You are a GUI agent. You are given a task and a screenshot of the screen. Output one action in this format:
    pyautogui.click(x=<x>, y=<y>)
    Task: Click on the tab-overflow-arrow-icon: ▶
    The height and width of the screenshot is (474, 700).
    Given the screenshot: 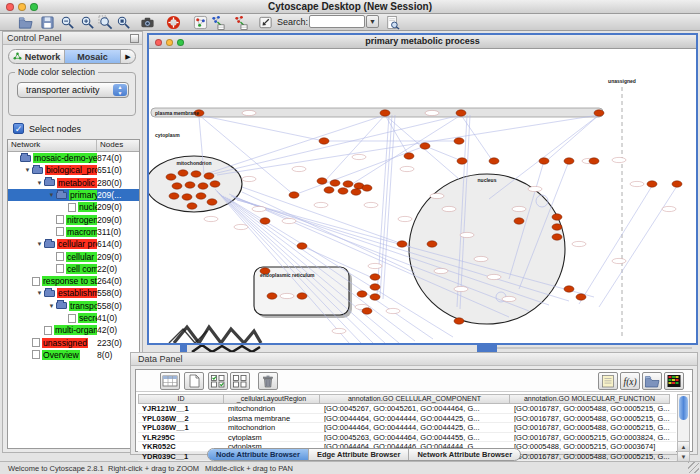 What is the action you would take?
    pyautogui.click(x=128, y=56)
    